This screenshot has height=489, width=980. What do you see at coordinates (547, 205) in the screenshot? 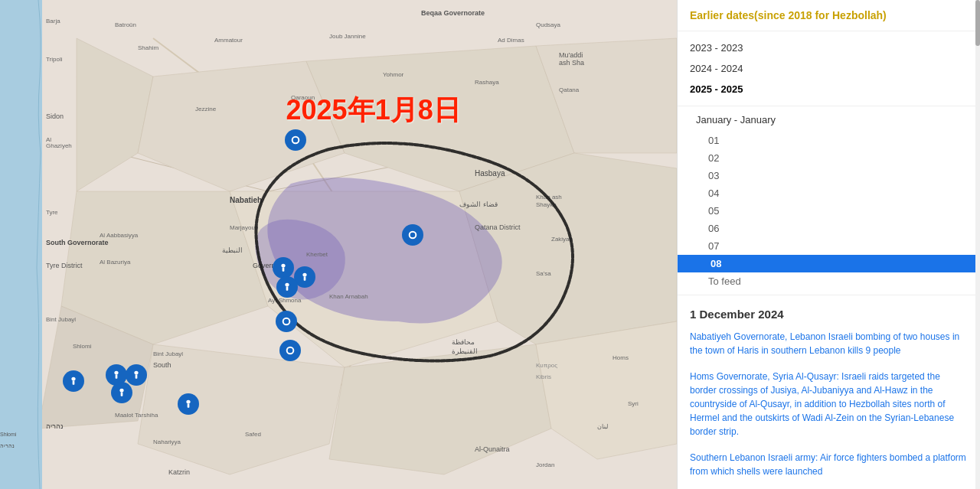
I see `svg-text: Shaykh` at bounding box center [547, 205].